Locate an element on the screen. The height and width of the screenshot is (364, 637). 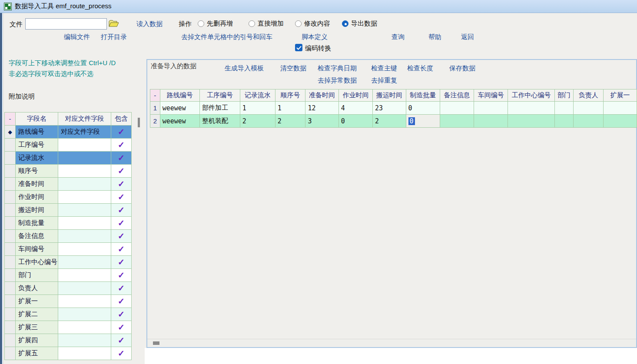
fields-table: - 字段名 对应文件字段 包含 ◆ 路线编号 对应文件字段 ✓ 工序编号 ✓ 记… is located at coordinates (68, 236).